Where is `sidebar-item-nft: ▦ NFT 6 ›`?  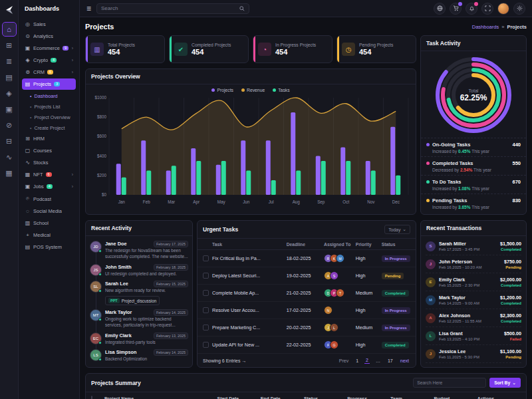
sidebar-item-nft: ▦ NFT 6 › is located at coordinates (49, 174).